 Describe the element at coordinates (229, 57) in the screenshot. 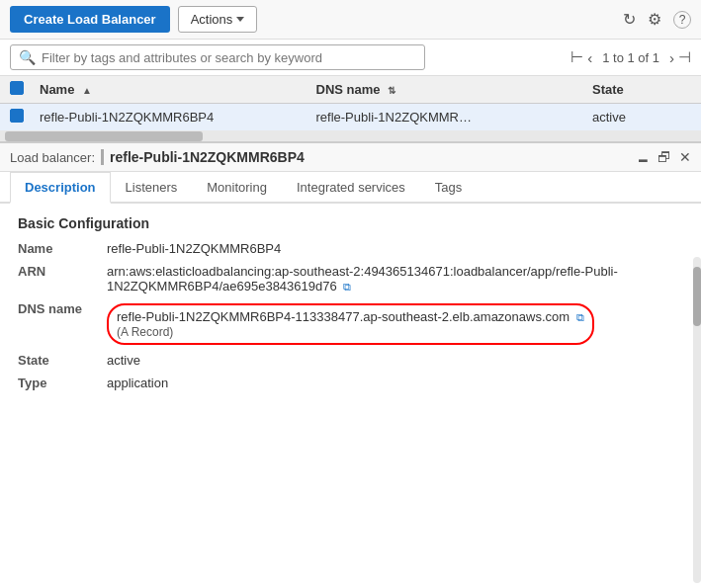

I see `search-input` at that location.